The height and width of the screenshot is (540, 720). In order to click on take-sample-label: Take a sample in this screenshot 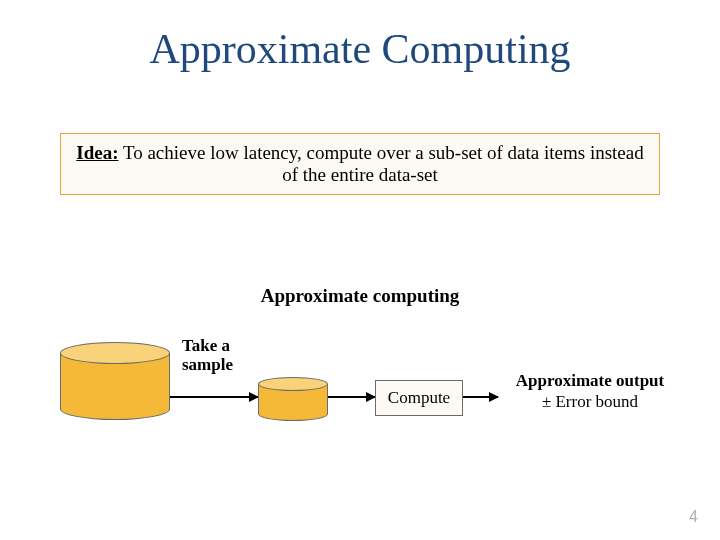, I will do `click(217, 356)`.